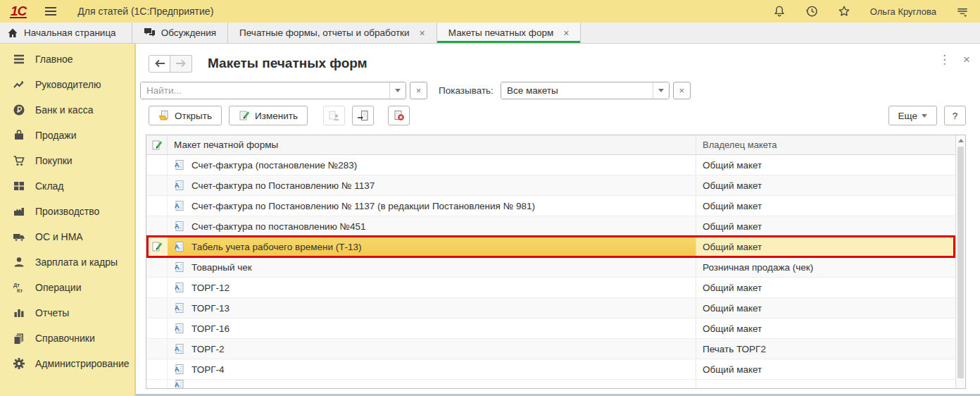 The image size is (980, 396). I want to click on sidebar-item-directories: Справочники, so click(68, 338).